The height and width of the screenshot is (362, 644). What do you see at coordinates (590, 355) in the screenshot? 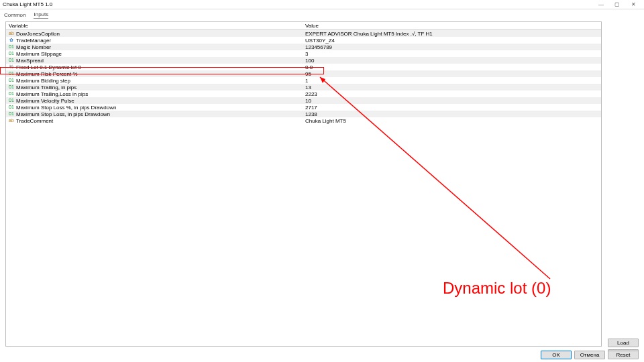
I see `cancel-button: Отмена` at bounding box center [590, 355].